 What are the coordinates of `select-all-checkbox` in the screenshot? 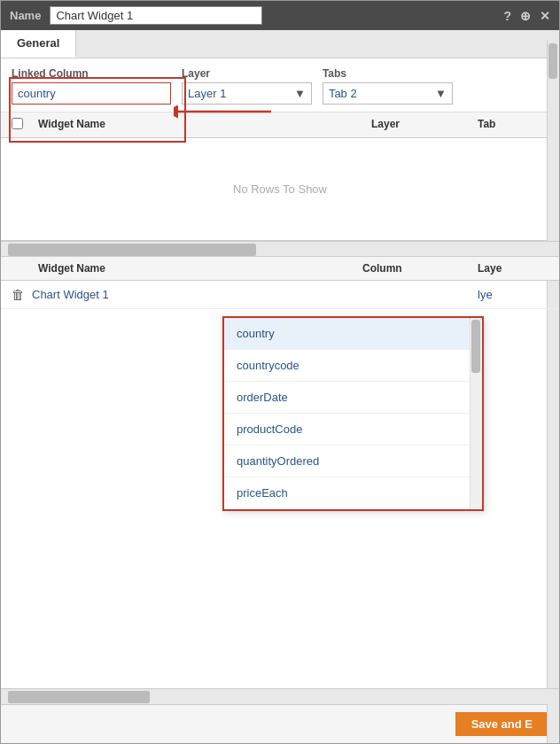 It's located at (18, 124).